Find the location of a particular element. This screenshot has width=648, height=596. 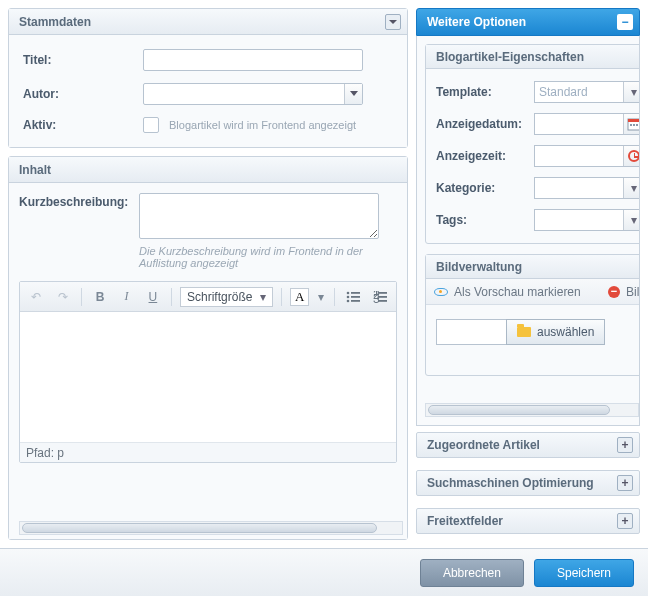

template-label: Template: is located at coordinates (485, 92).